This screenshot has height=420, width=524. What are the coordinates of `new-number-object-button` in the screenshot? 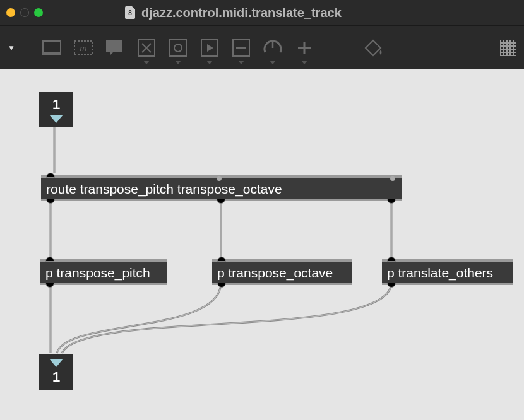 It's located at (210, 48).